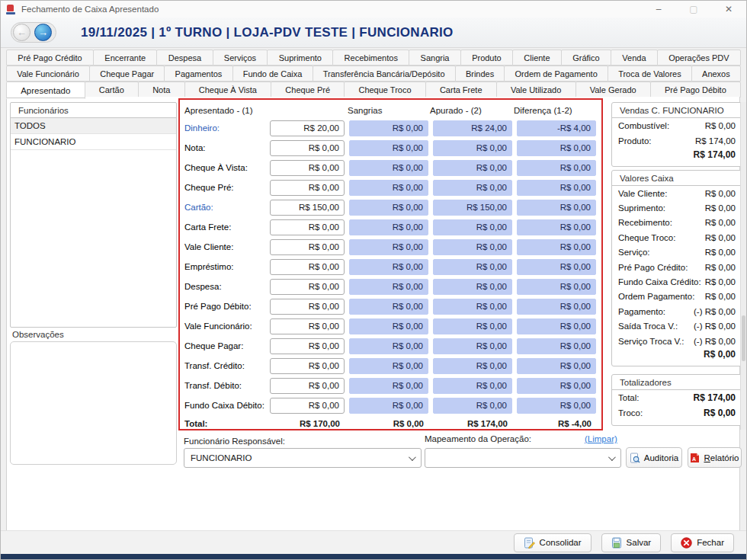 This screenshot has height=560, width=747. Describe the element at coordinates (374, 556) in the screenshot. I see `window-bottom-edge` at that location.